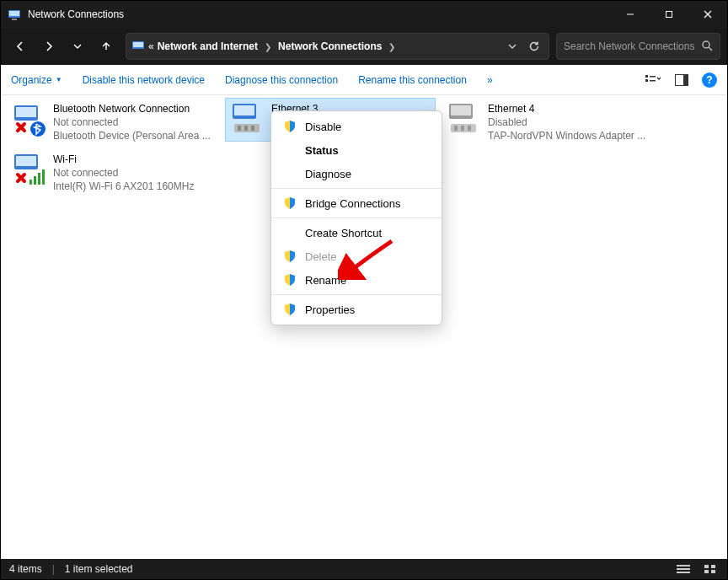 This screenshot has width=728, height=580. Describe the element at coordinates (356, 233) in the screenshot. I see `ctx-create-shortcut: Create Shortcut` at that location.